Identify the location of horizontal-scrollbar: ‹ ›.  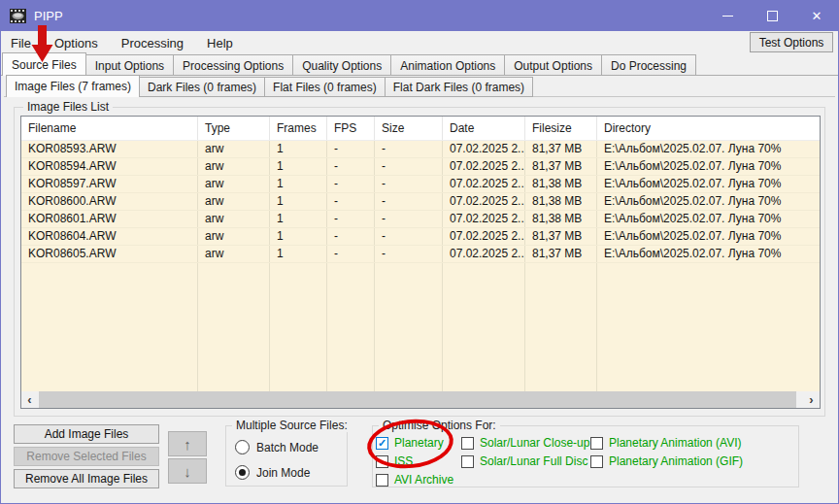
(420, 400).